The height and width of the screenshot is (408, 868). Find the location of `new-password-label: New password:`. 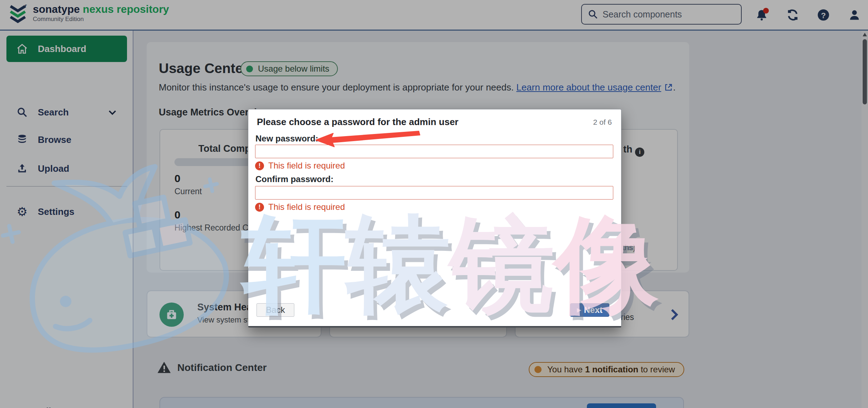

new-password-label: New password: is located at coordinates (287, 139).